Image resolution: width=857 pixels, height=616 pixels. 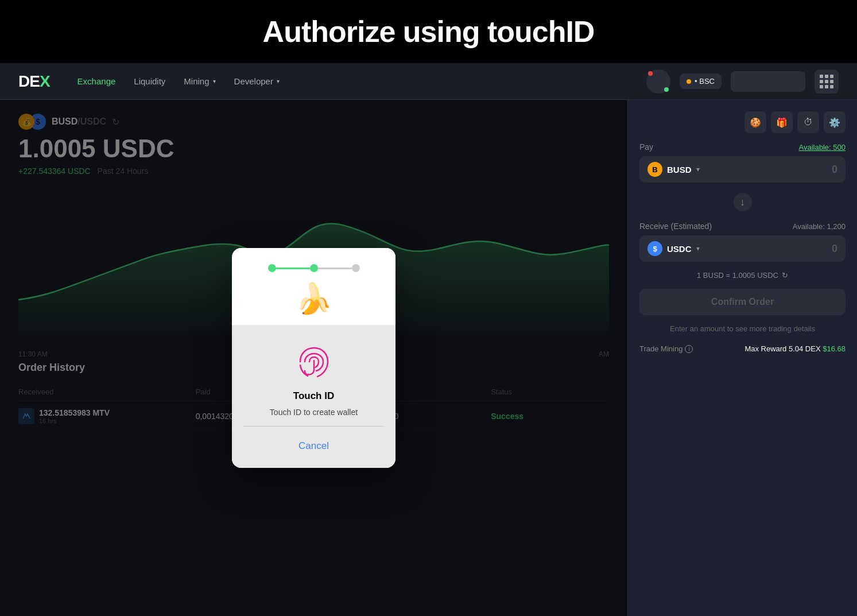 I want to click on wallet-button, so click(x=658, y=82).